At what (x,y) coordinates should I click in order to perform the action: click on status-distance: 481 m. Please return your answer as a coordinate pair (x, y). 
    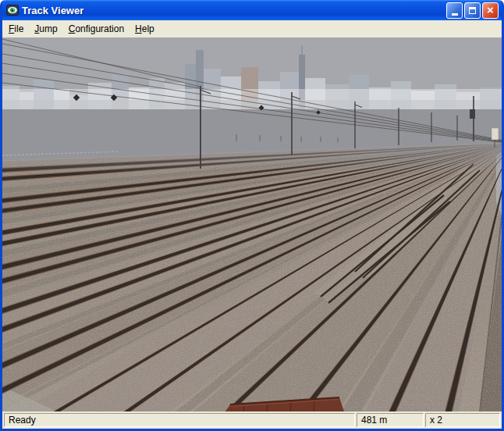
    Looking at the image, I should click on (374, 420).